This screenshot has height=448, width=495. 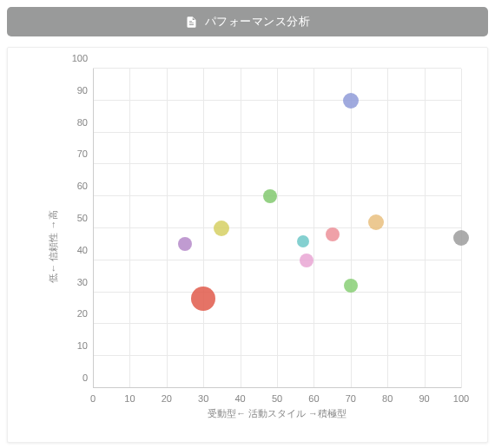 I want to click on y-tick: 20, so click(x=85, y=313).